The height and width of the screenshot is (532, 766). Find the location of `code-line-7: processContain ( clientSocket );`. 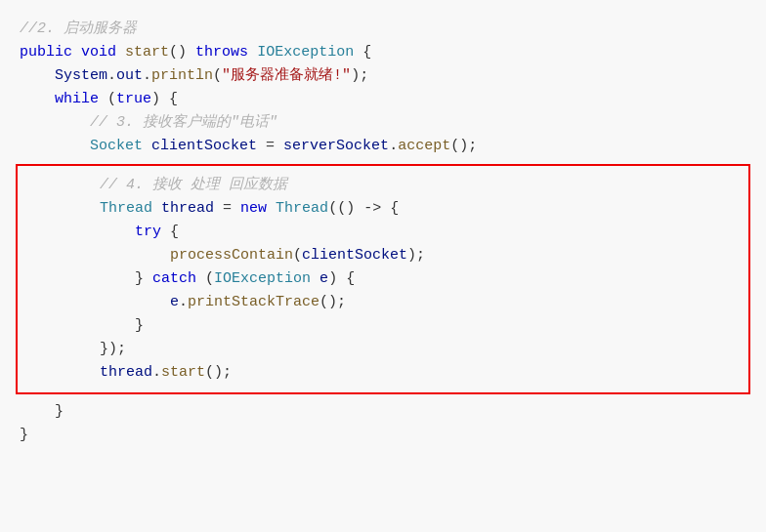

code-line-7: processContain ( clientSocket ); is located at coordinates (383, 256).